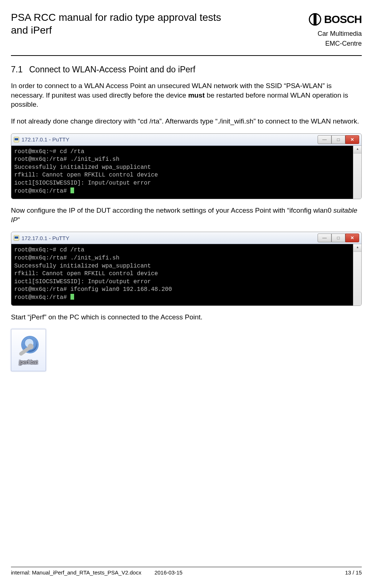 The height and width of the screenshot is (588, 380). I want to click on paragraph-4: Start “jPerf” on the PC which is connect…, so click(186, 317).